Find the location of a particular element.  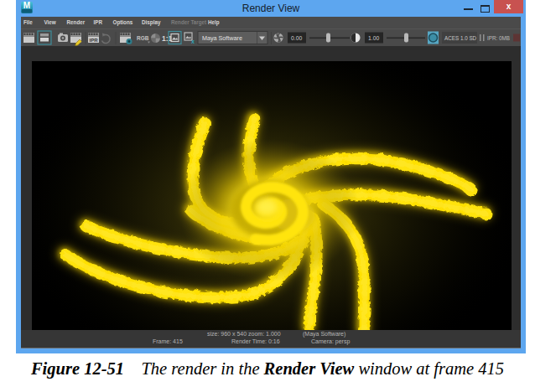

svg-text: x is located at coordinates (193, 42).